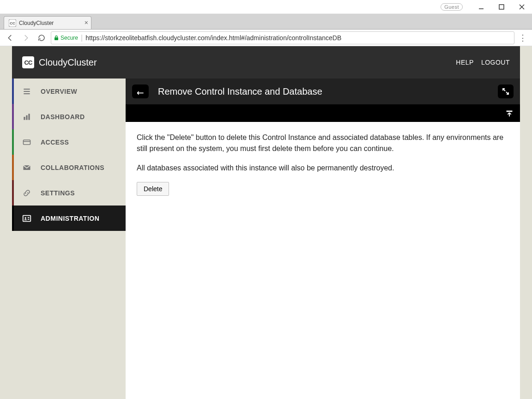 This screenshot has height=399, width=532. I want to click on lock-icon, so click(56, 38).